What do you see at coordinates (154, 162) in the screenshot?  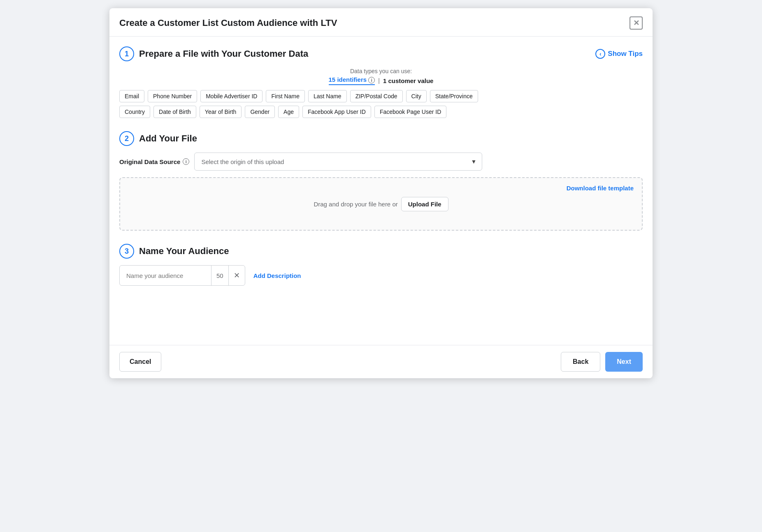 I see `data-source-label: Original Data Source i` at bounding box center [154, 162].